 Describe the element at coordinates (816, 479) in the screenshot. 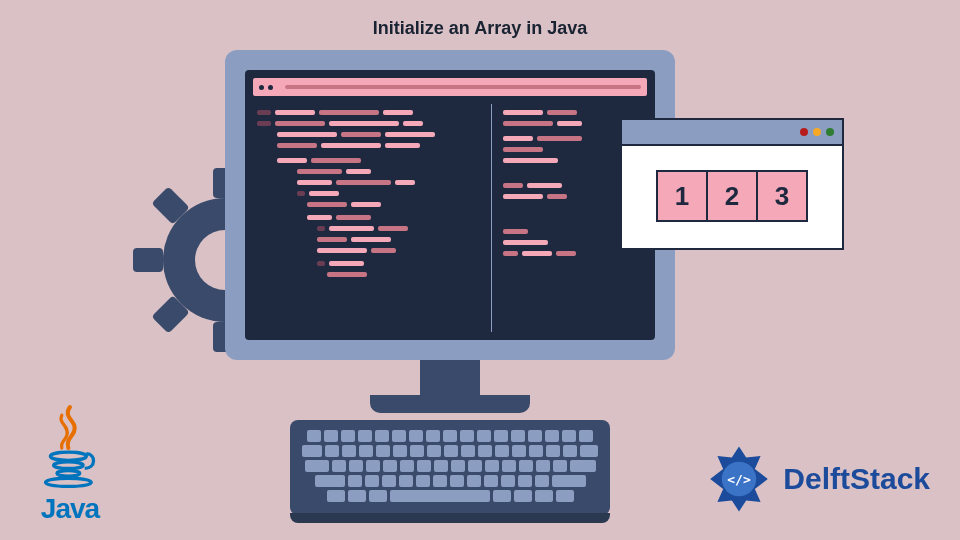

I see `delftstack-logo: </> DelftStack` at that location.